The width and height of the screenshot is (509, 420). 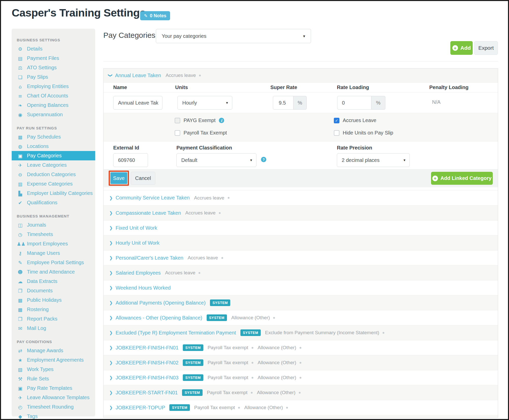 I want to click on export-button: Export, so click(x=486, y=48).